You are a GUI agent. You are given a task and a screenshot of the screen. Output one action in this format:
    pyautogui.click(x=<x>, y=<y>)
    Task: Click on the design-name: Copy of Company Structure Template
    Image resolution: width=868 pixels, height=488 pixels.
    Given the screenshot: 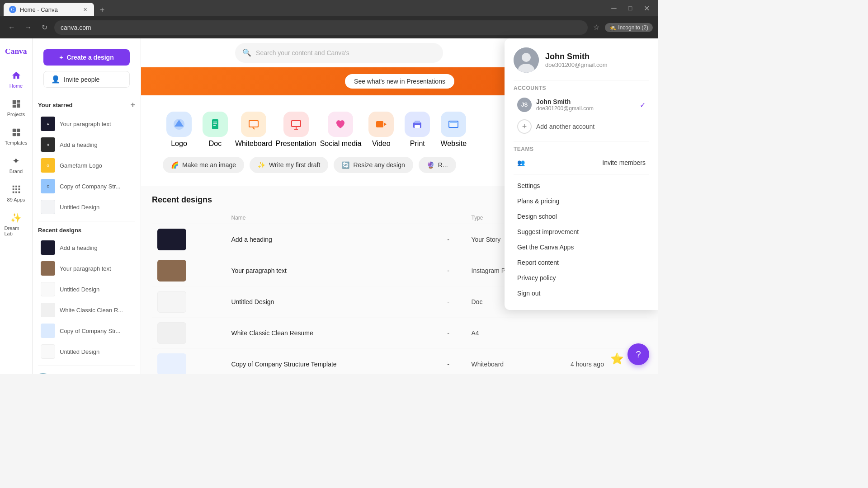 What is the action you would take?
    pyautogui.click(x=284, y=364)
    